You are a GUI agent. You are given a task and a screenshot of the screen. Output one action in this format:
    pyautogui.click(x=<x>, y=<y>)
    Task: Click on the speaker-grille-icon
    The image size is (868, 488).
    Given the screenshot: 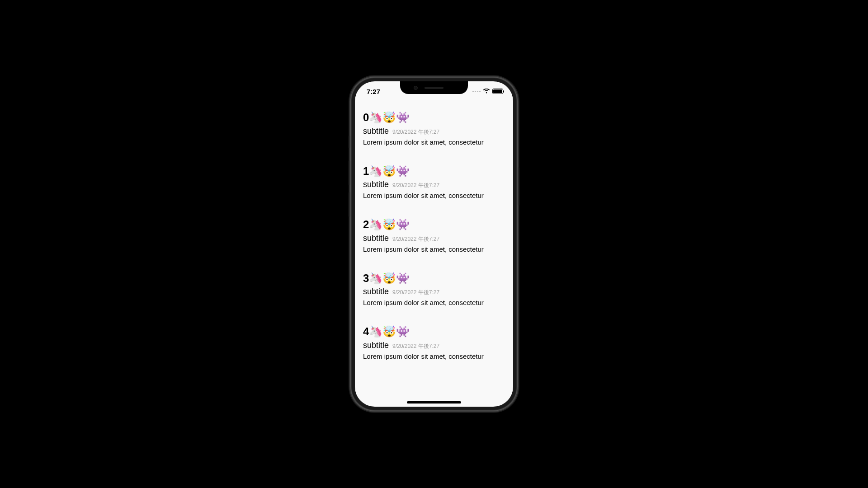 What is the action you would take?
    pyautogui.click(x=434, y=88)
    